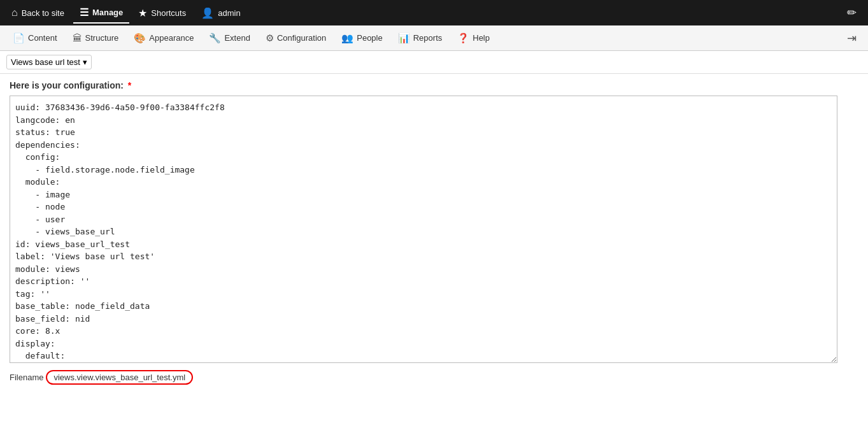  What do you see at coordinates (404, 38) in the screenshot?
I see `reports-icon: 📊` at bounding box center [404, 38].